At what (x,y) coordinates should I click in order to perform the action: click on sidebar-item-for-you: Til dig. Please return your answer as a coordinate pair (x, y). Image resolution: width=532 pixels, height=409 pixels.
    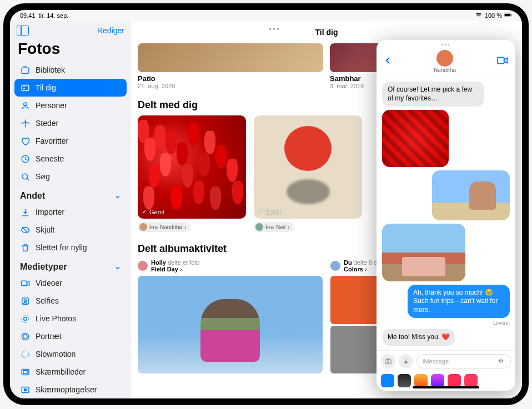
    Looking at the image, I should click on (71, 88).